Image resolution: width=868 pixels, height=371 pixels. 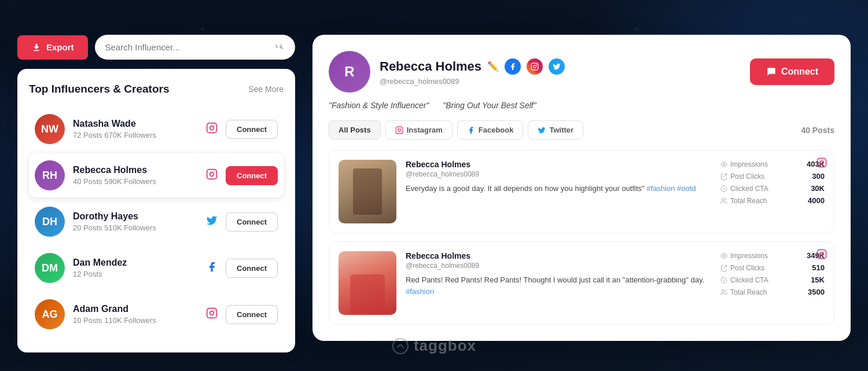 I want to click on metric-label-cta-1: Clicked CTA, so click(x=744, y=189).